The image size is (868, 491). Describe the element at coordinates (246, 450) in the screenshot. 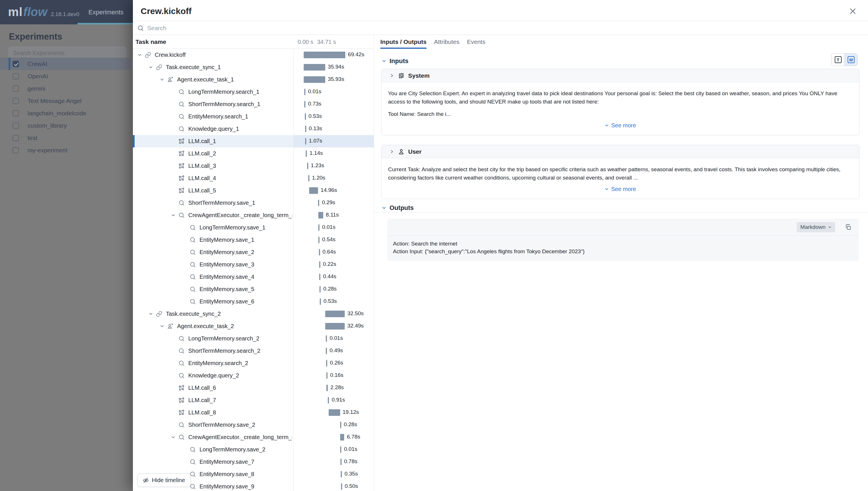

I see `span-name: LongTermMemory.save_2` at that location.